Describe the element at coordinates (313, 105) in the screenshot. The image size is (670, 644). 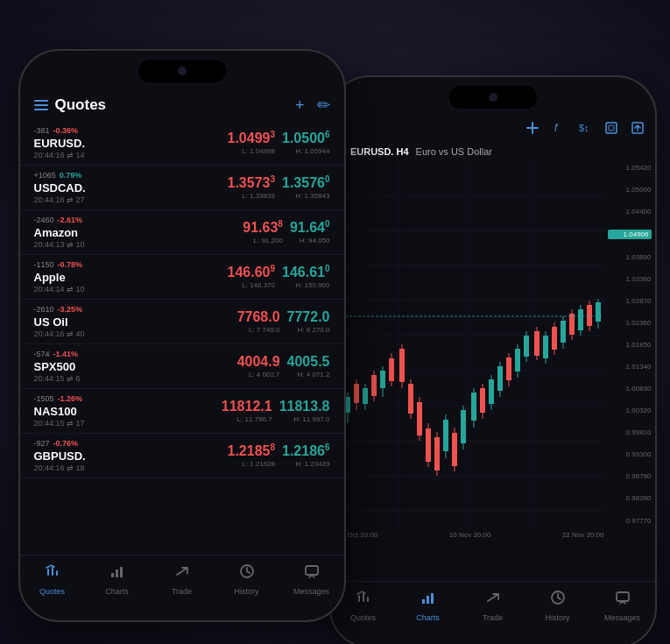
I see `header-actions: + ✏` at that location.